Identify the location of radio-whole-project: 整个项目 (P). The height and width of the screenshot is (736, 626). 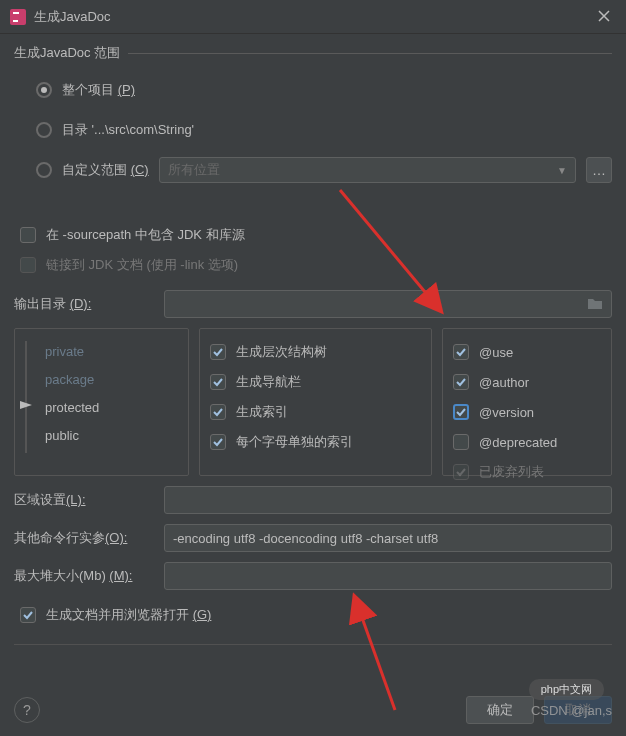
(324, 90).